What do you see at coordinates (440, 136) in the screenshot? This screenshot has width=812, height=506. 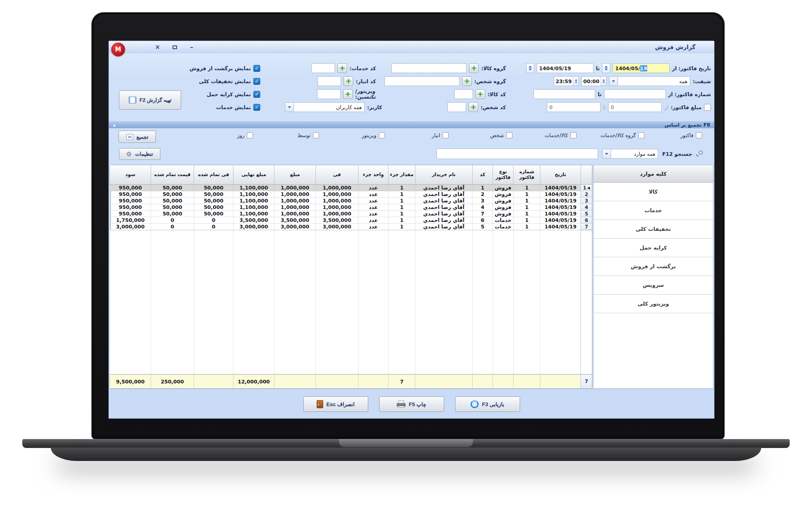 I see `aggregate-option: انبار` at bounding box center [440, 136].